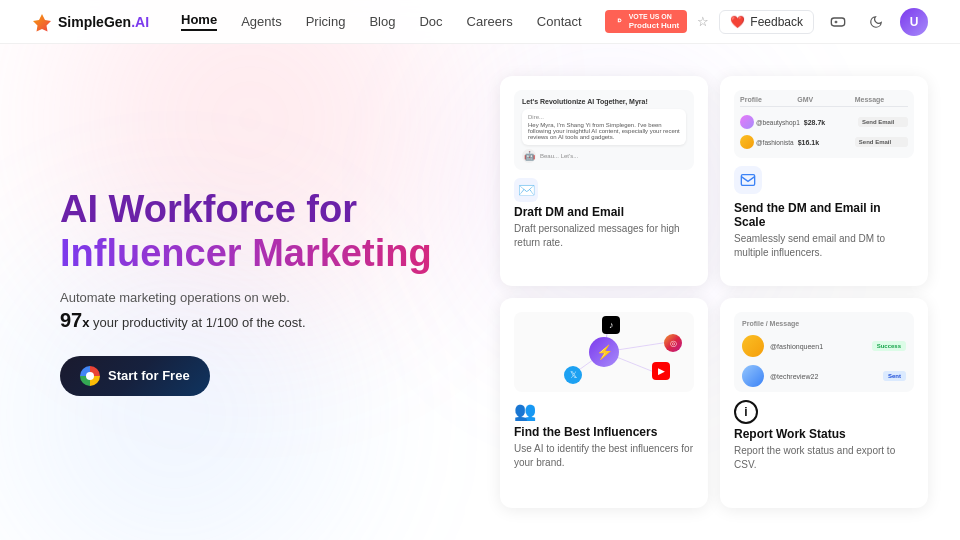 The image size is (960, 540). What do you see at coordinates (824, 181) in the screenshot?
I see `card-send-email: Profile GMV Message @beautyshop1 $28.7k …` at bounding box center [824, 181].